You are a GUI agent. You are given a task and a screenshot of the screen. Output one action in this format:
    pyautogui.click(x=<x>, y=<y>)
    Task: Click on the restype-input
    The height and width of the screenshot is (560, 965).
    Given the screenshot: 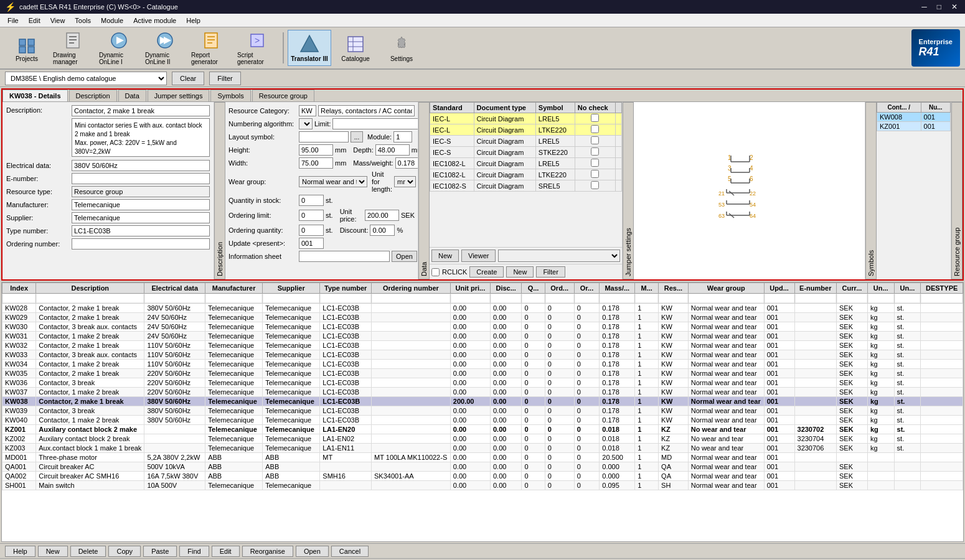 What is the action you would take?
    pyautogui.click(x=141, y=192)
    